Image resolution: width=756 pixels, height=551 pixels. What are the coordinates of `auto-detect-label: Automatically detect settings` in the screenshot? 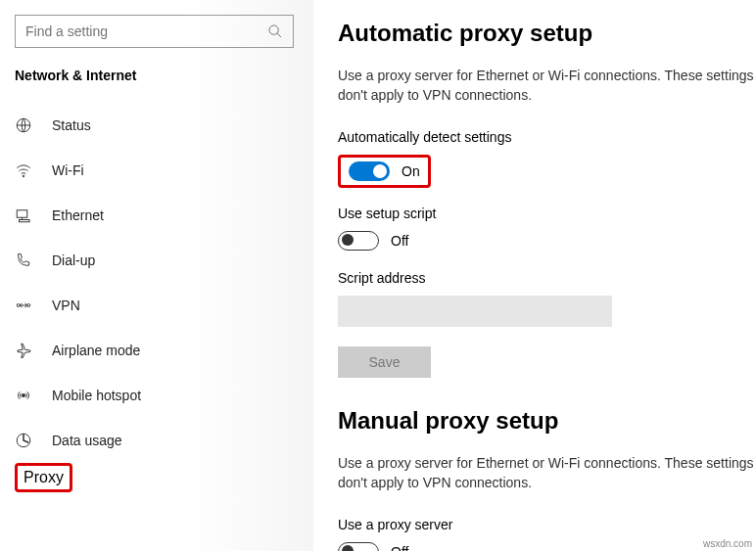 It's located at (546, 137).